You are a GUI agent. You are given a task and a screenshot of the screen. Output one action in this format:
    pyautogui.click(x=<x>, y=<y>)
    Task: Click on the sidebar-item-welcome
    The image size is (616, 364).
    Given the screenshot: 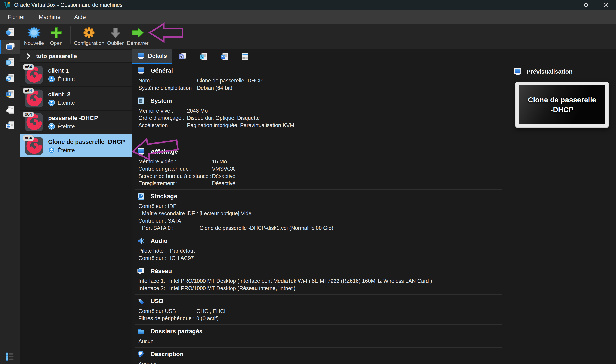 What is the action you would take?
    pyautogui.click(x=10, y=32)
    